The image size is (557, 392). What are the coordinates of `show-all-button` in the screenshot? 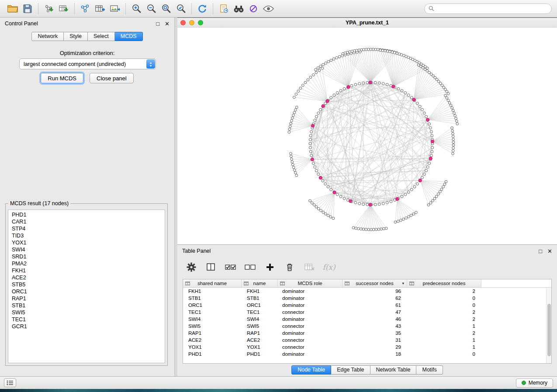 It's located at (268, 9).